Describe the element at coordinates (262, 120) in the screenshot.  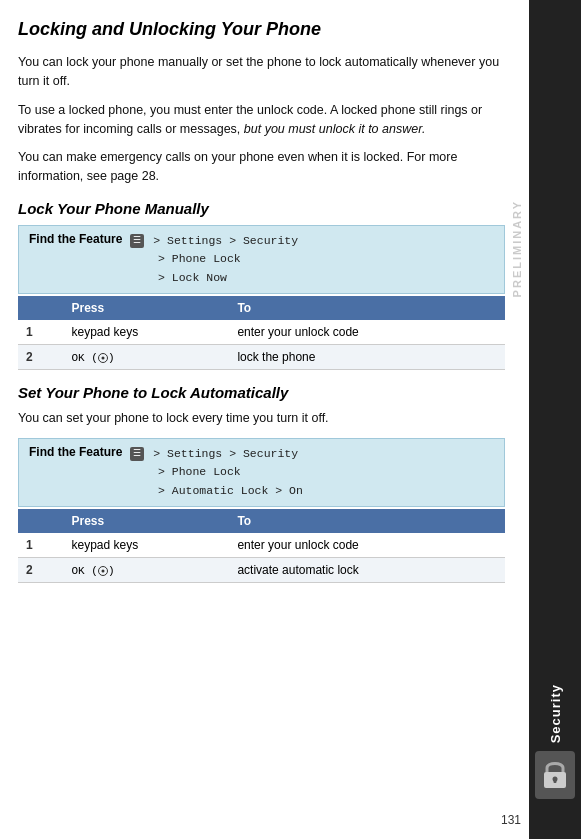
I see `paragraph-2: To use a locked phone, you must enter th…` at that location.